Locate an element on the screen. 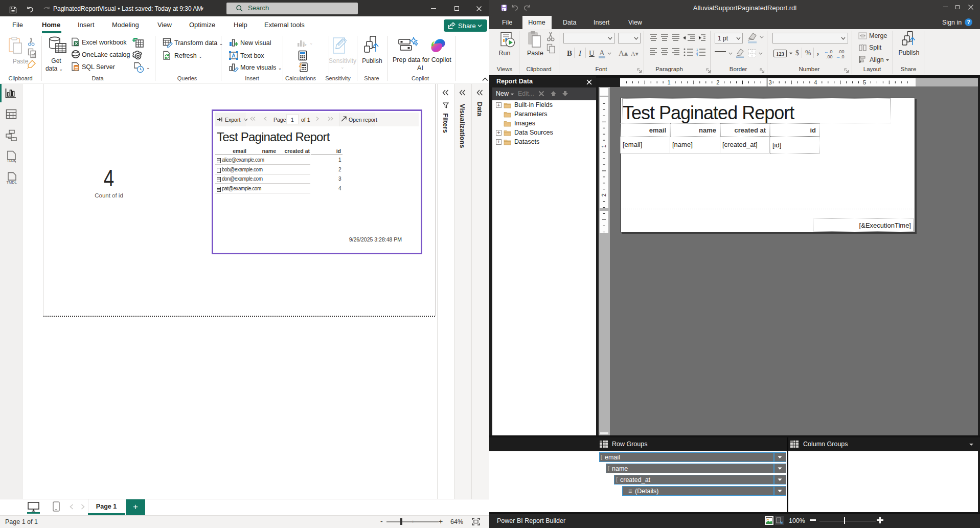 The width and height of the screenshot is (980, 528). svg-text: TMDL is located at coordinates (12, 182).